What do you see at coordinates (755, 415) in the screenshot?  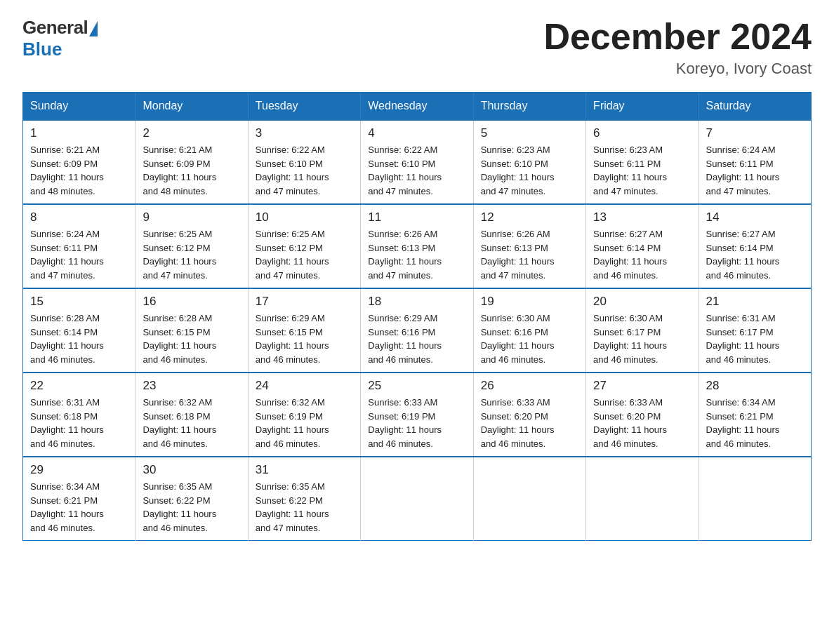 I see `day-cell: 28Sunrise: 6:34 AM Sunset: 6:21 PM Dayli…` at bounding box center [755, 415].